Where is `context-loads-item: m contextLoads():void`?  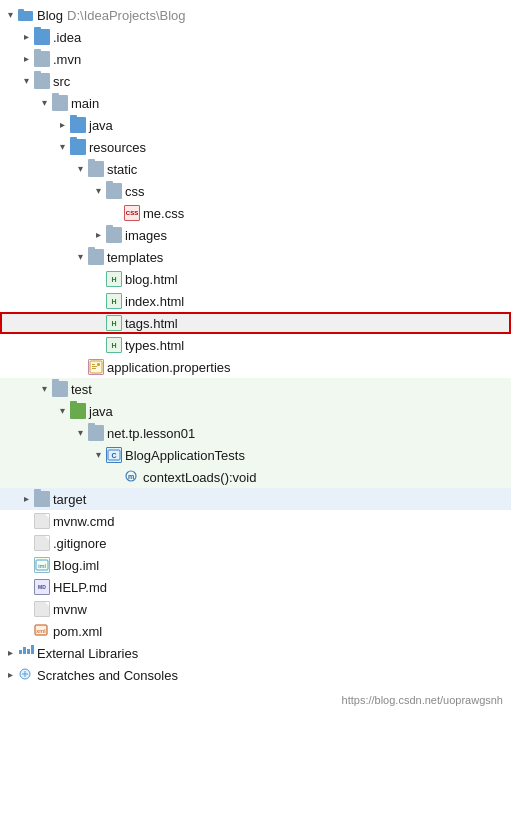
context-loads-item: m contextLoads():void is located at coordinates (256, 477).